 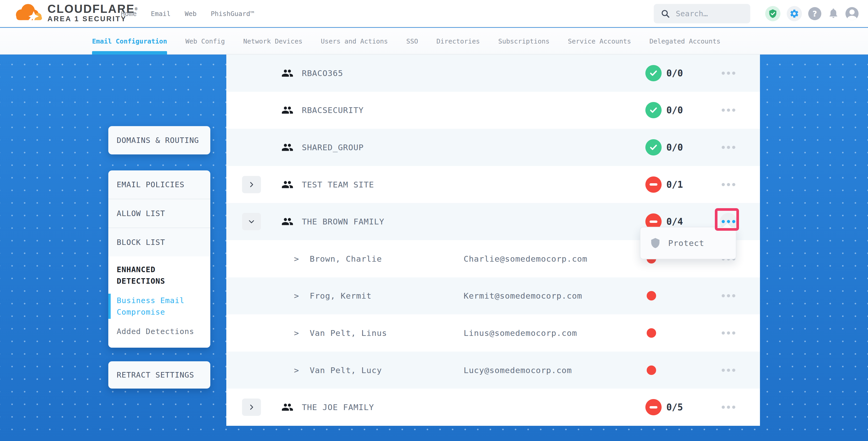 What do you see at coordinates (333, 110) in the screenshot?
I see `group-name: RBACSECURITY` at bounding box center [333, 110].